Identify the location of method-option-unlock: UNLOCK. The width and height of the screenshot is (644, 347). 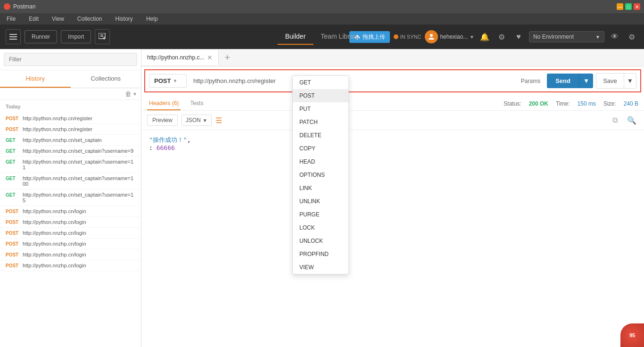
(321, 241).